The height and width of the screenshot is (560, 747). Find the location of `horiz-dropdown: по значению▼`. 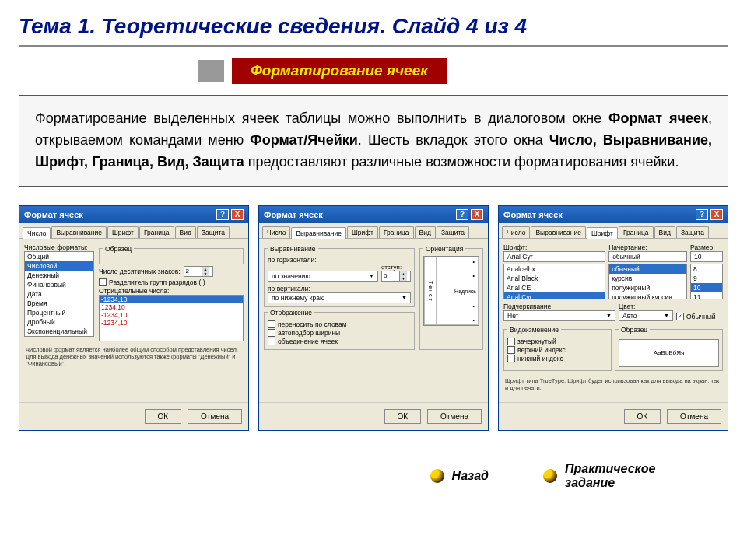

horiz-dropdown: по значению▼ is located at coordinates (323, 276).